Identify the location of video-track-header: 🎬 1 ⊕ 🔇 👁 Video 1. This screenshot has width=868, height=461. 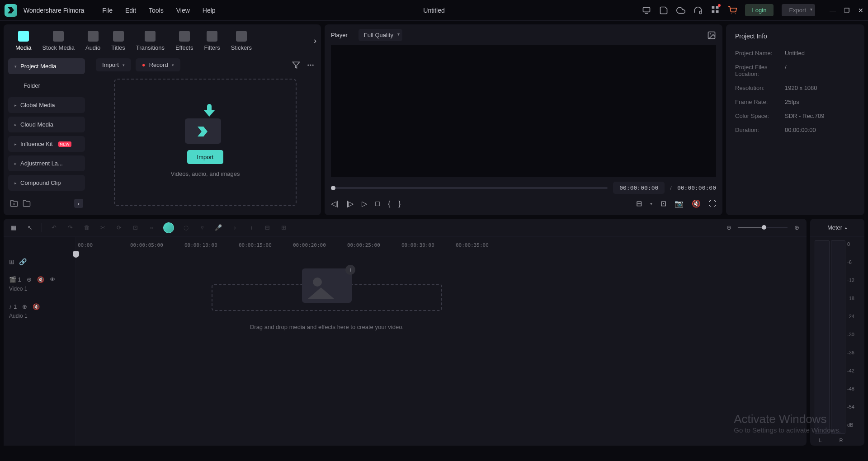
(40, 284).